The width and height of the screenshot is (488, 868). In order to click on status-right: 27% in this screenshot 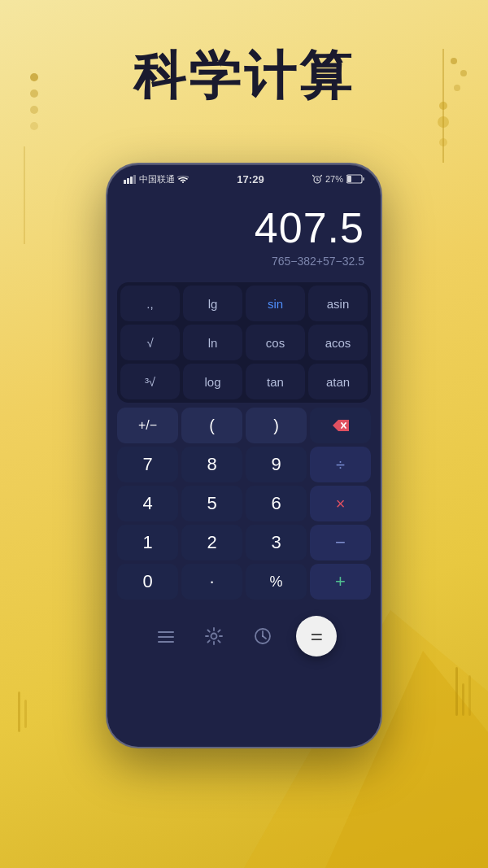, I will do `click(338, 179)`.